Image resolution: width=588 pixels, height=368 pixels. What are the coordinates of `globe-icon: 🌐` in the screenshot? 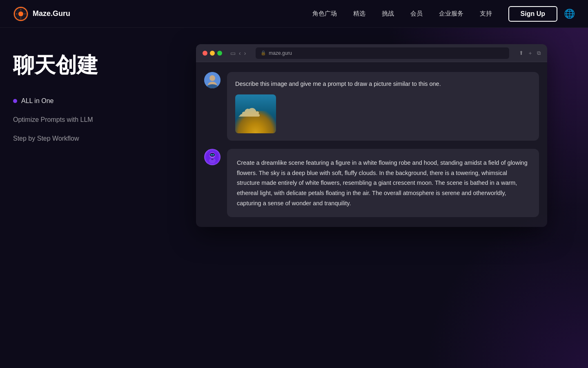 It's located at (569, 14).